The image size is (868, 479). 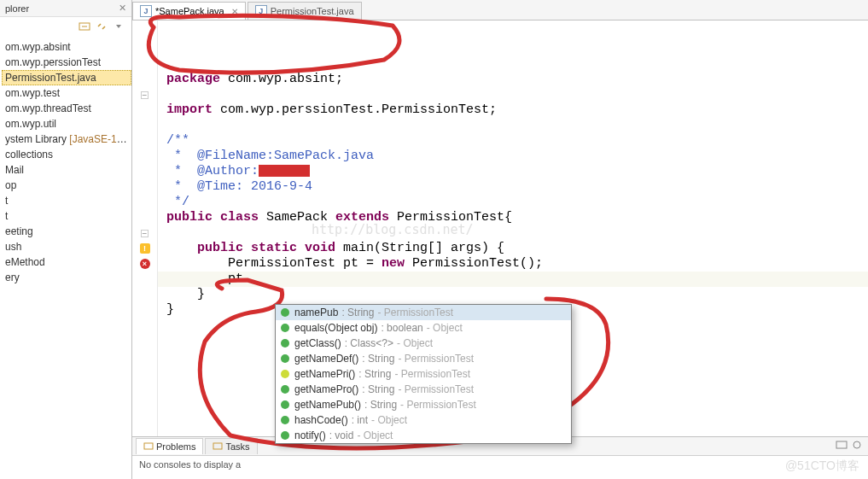 What do you see at coordinates (284, 171) in the screenshot?
I see `redacted-author` at bounding box center [284, 171].